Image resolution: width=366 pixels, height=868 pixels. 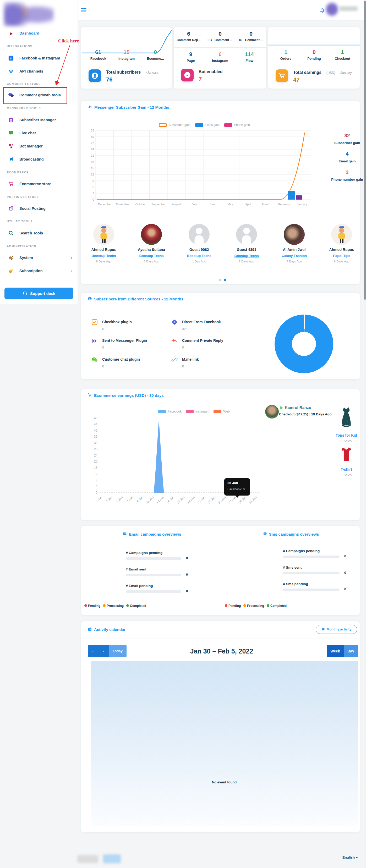 I want to click on carousel-dot-2-active, so click(x=225, y=280).